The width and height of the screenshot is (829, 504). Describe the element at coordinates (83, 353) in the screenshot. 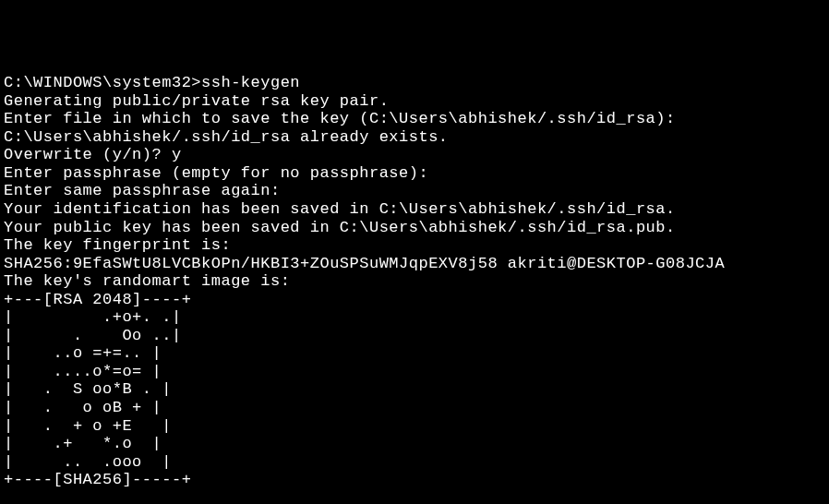

I see `terminal-line: | ..o =+=.. |` at that location.